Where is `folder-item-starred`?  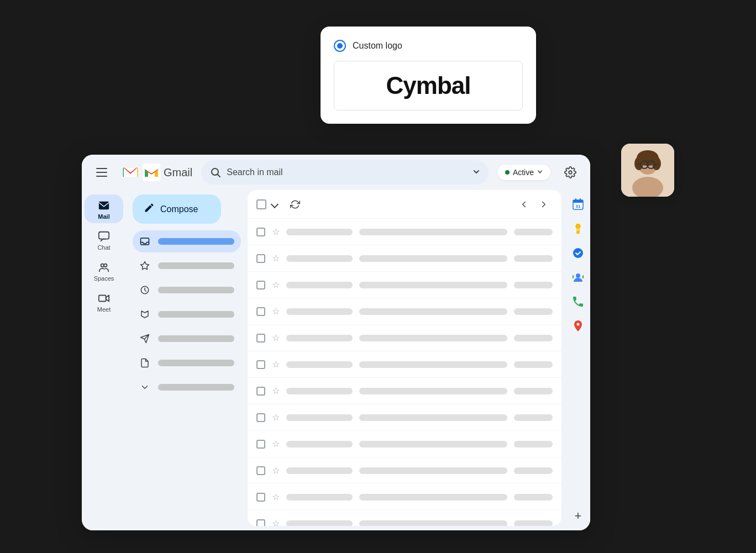
folder-item-starred is located at coordinates (187, 266).